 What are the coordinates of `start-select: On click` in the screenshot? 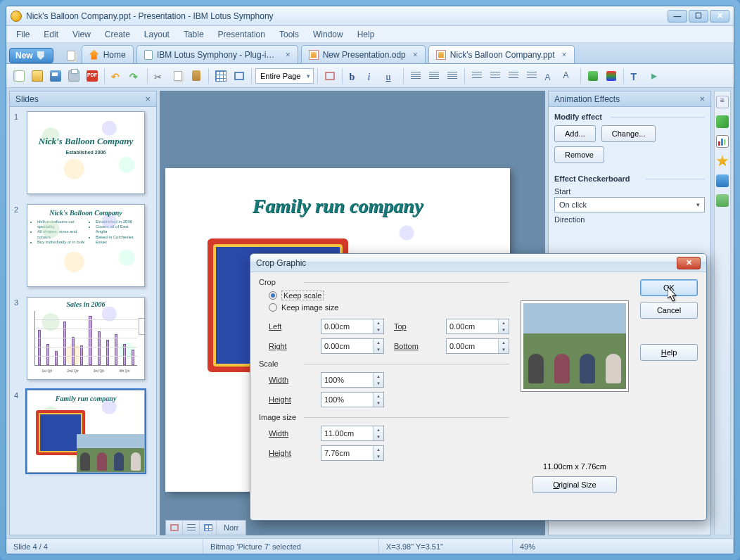 It's located at (630, 205).